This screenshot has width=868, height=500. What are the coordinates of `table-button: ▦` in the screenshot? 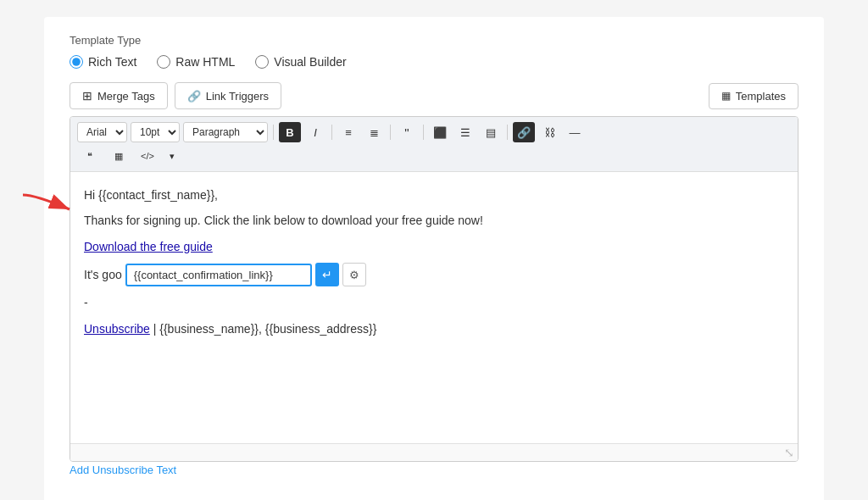 It's located at (119, 156).